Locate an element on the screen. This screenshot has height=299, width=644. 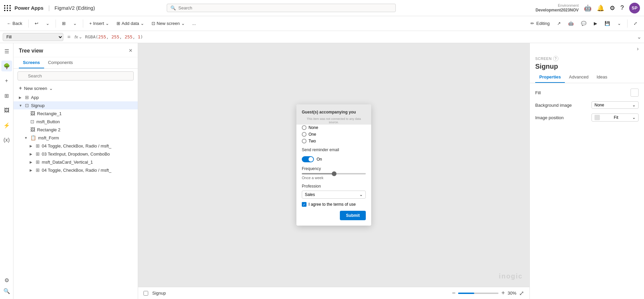
play-button: ▶ is located at coordinates (595, 24).